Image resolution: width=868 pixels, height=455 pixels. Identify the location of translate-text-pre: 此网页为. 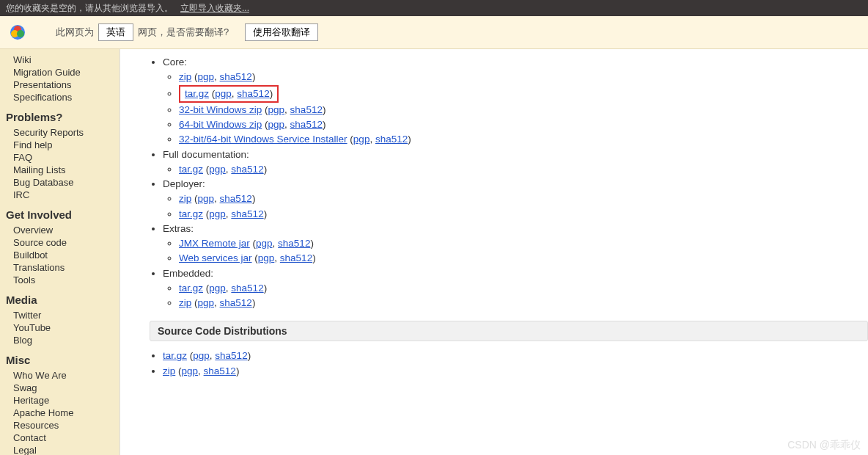
(75, 32).